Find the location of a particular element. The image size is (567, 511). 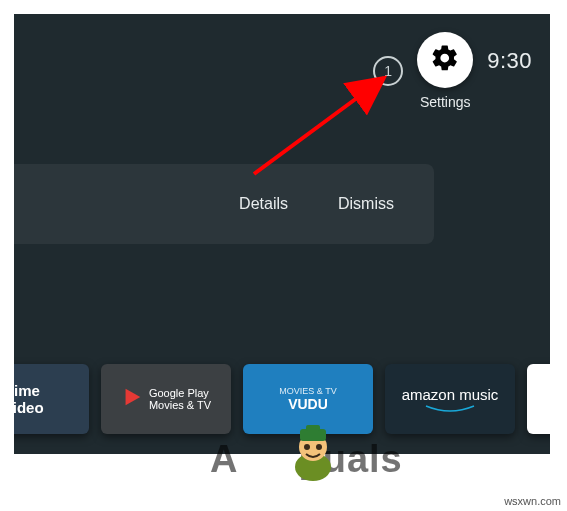

app-tile-amazon-music: amazon music is located at coordinates (450, 399).